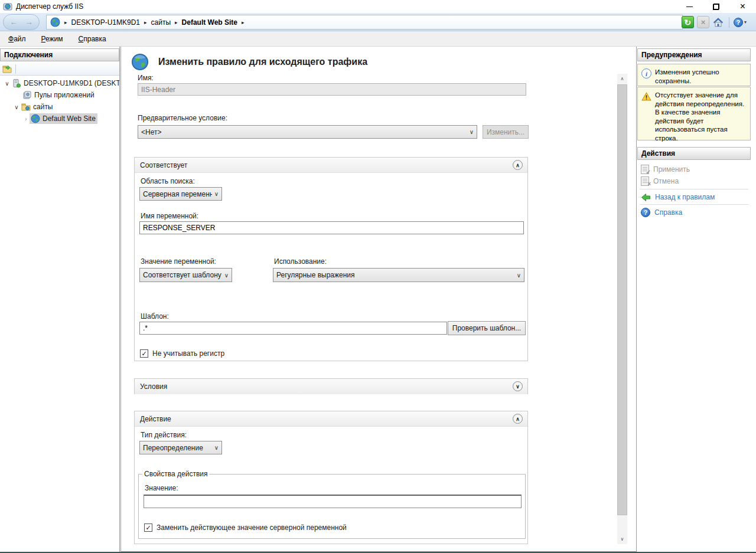 The width and height of the screenshot is (756, 553). Describe the element at coordinates (60, 83) in the screenshot. I see `tree-item-server: ∨ DESKTOP-U1MK9D1 (DESKTOP` at that location.